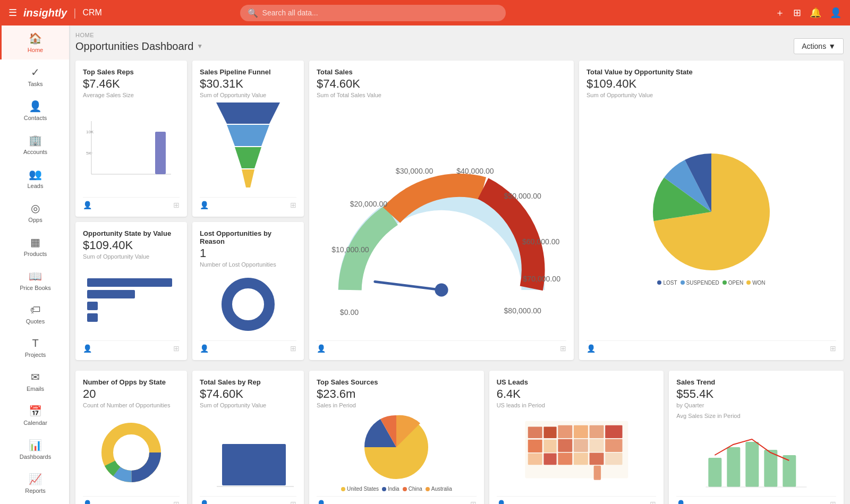  What do you see at coordinates (35, 212) in the screenshot?
I see `sidebar-item-opps: ◎ Opps` at bounding box center [35, 212].